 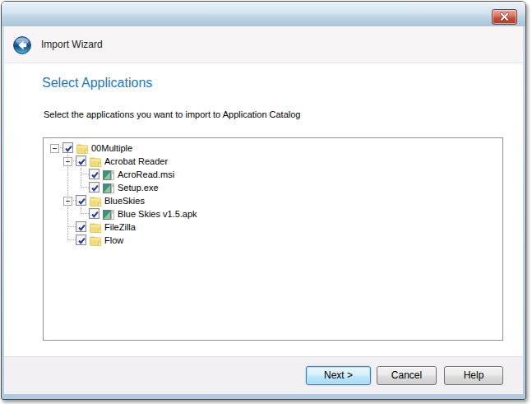 What do you see at coordinates (95, 242) in the screenshot?
I see `folder-icon` at bounding box center [95, 242].